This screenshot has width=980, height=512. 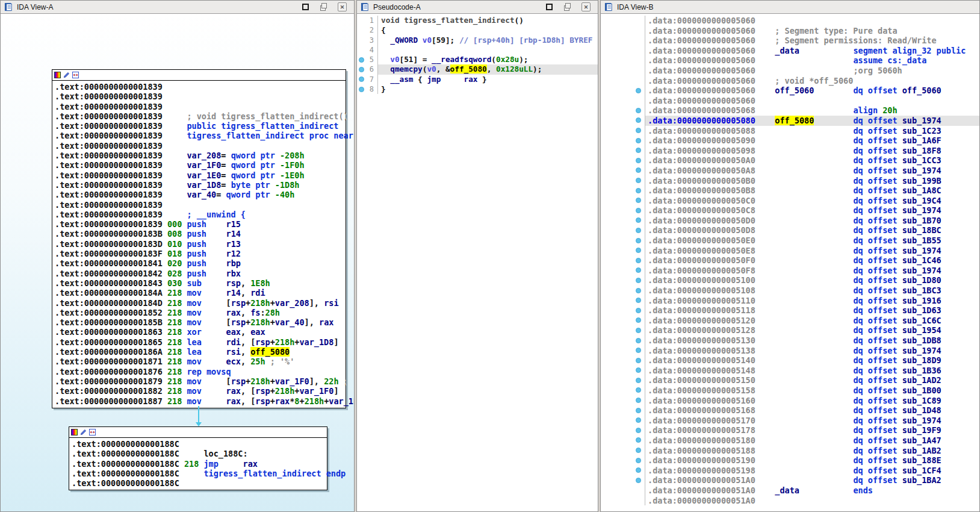 What do you see at coordinates (790, 201) in the screenshot?
I see `data-row: .data:00000000000050C0 dq offset sub_19C…` at bounding box center [790, 201].